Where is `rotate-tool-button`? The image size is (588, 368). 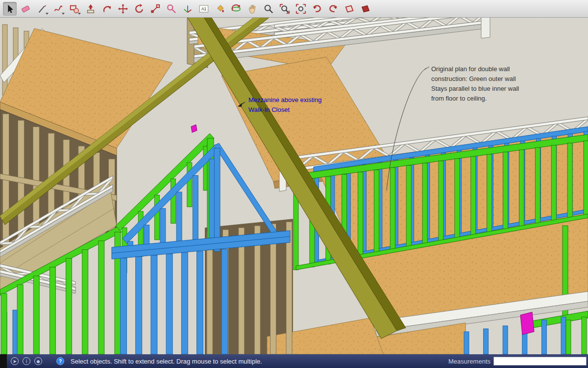 rotate-tool-button is located at coordinates (139, 9).